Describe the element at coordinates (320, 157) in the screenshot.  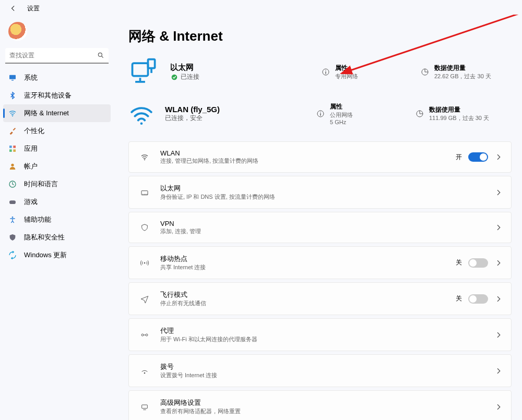
I see `settings-row-0: WLAN 连接, 管理已知网络, 按流量计费的网络 开` at that location.